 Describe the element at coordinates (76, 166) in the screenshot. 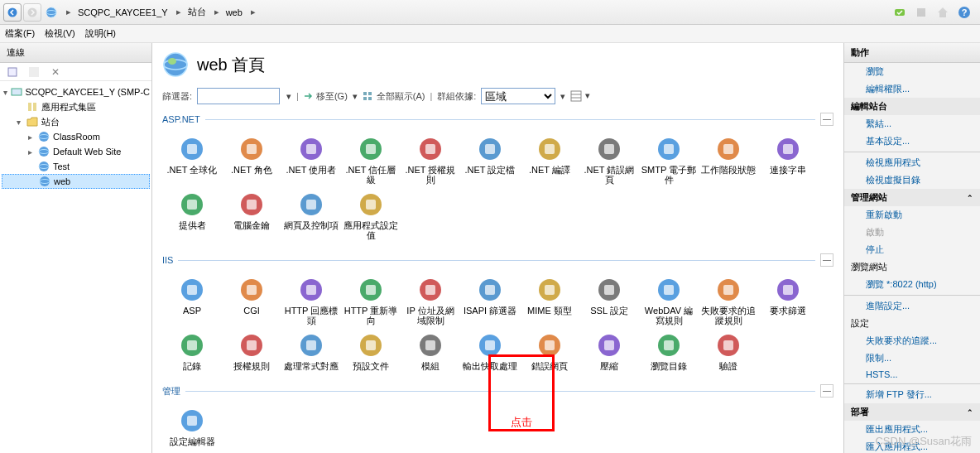

I see `tree-site-Test: Test` at that location.